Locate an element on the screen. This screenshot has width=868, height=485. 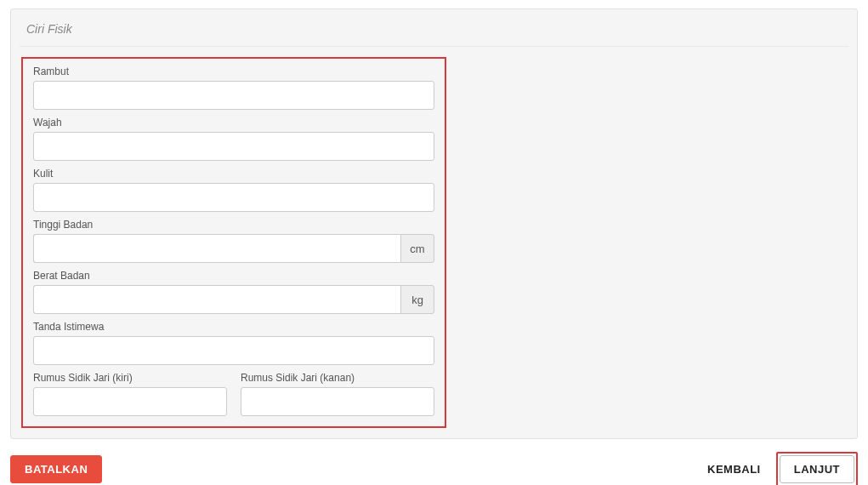
label-rambut: Rambut is located at coordinates (234, 71).